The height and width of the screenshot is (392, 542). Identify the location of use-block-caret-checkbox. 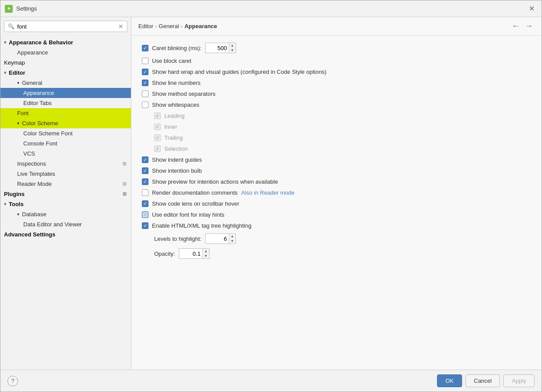
(145, 61).